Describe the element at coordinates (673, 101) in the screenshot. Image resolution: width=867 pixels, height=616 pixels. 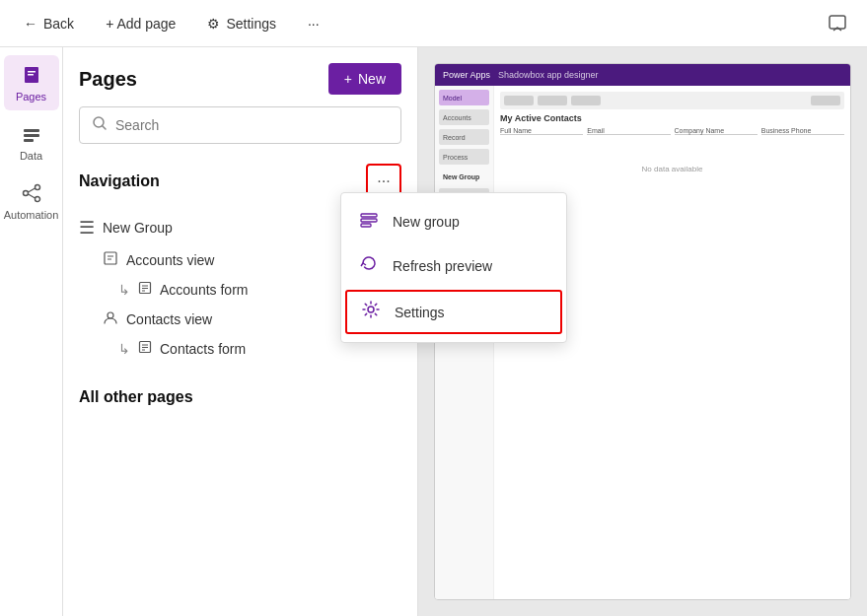
I see `preview-toolbar` at that location.